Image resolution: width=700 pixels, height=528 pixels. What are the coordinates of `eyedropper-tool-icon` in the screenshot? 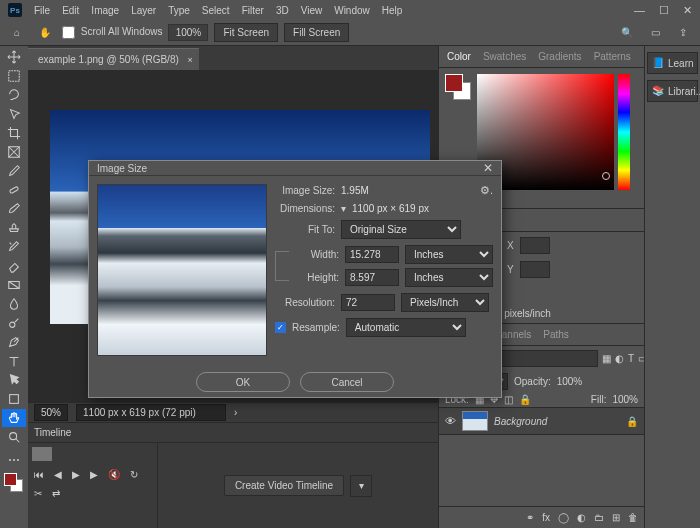 It's located at (14, 171).